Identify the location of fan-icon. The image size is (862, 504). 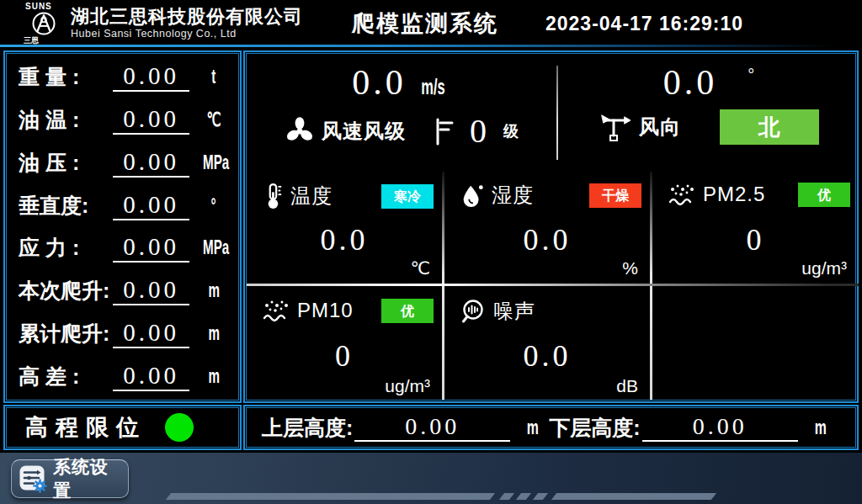
(300, 131).